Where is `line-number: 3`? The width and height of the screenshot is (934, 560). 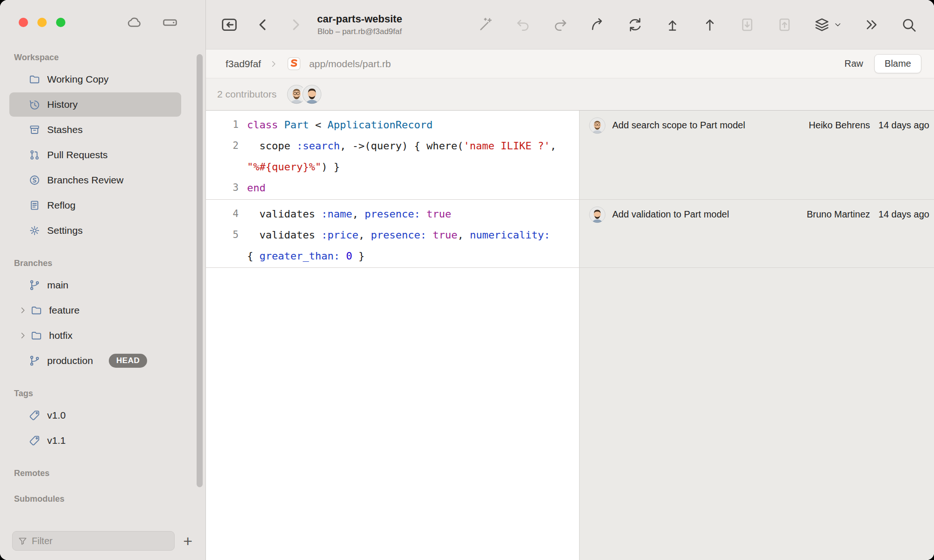
line-number: 3 is located at coordinates (227, 188).